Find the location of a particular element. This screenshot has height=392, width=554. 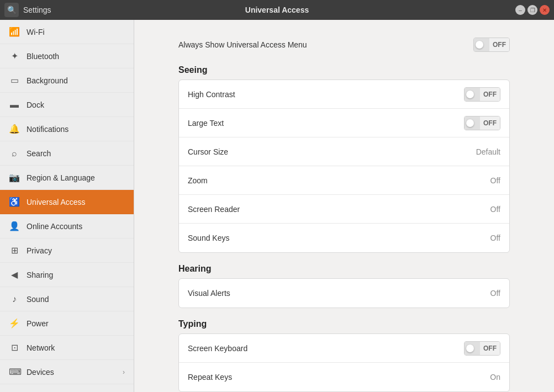

settings-row: Repeat KeysOn is located at coordinates (344, 377).